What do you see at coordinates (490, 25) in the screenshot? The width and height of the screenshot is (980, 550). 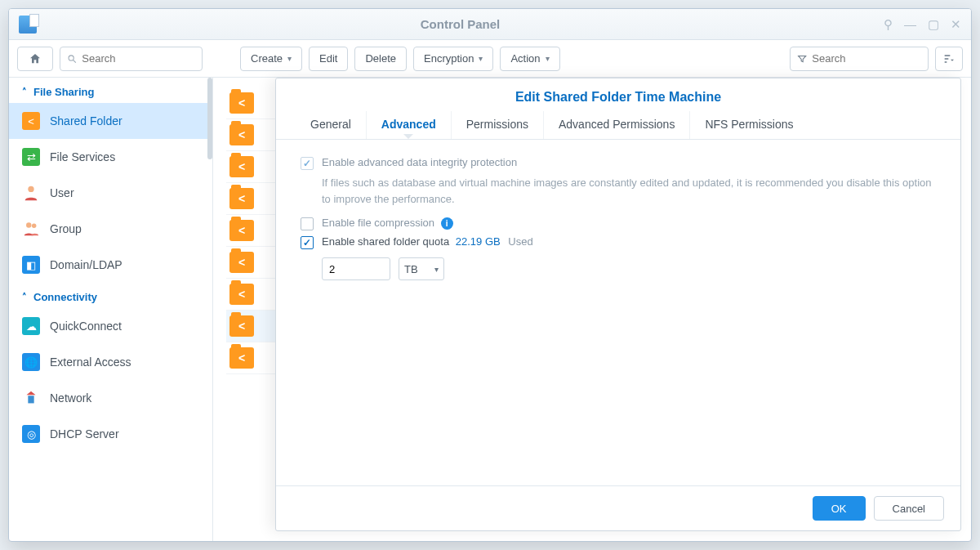 I see `titlebar: Control Panel ⚲ — ▢ ✕` at bounding box center [490, 25].